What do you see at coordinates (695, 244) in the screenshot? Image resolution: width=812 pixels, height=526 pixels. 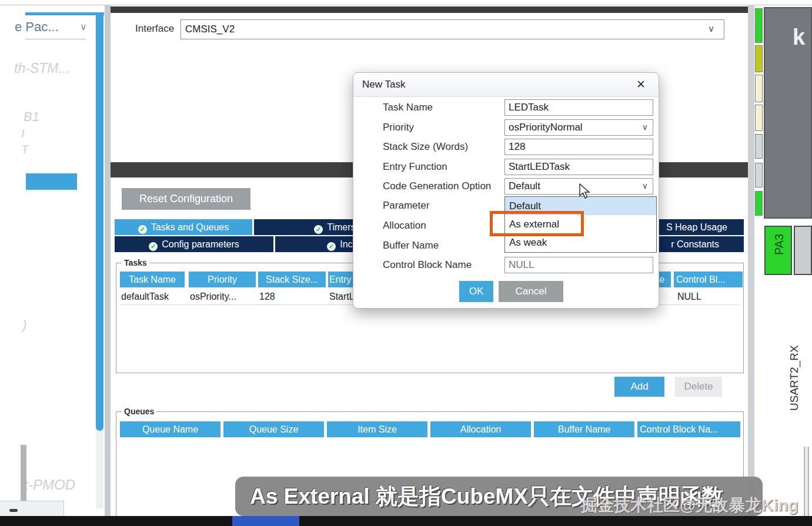 I see `tab-label: r Constants` at bounding box center [695, 244].